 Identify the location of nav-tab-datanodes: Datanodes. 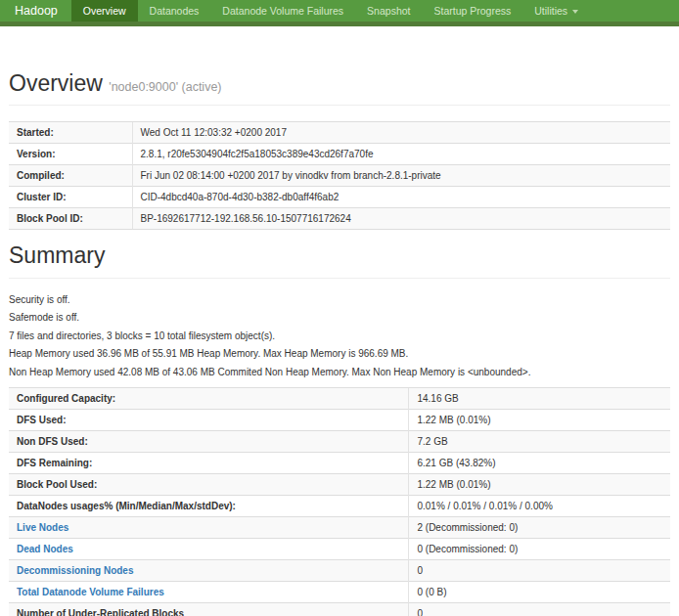
(174, 11).